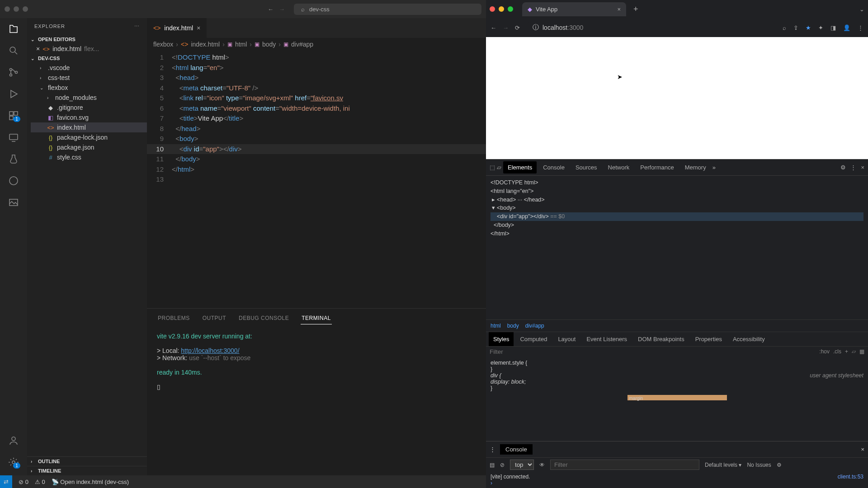 This screenshot has height=488, width=868. What do you see at coordinates (316, 400) in the screenshot?
I see `terminal: vite v2.9.16 dev server running at: > Lo…` at bounding box center [316, 400].